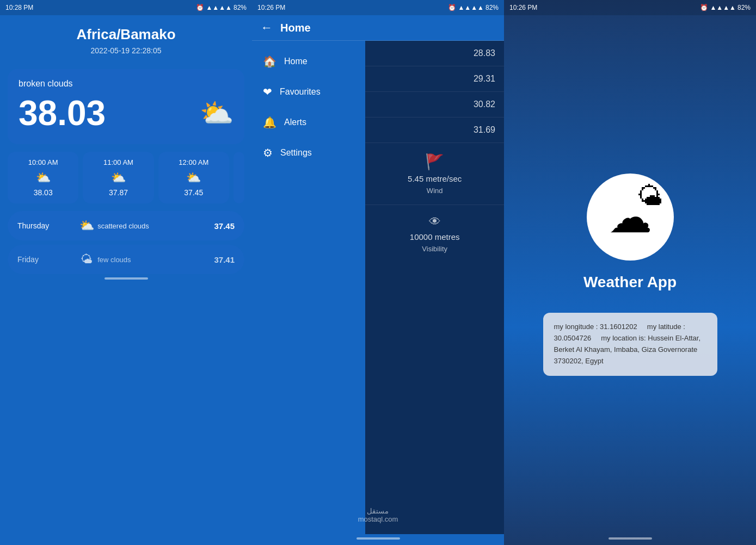 The width and height of the screenshot is (756, 545). What do you see at coordinates (650, 196) in the screenshot?
I see `logo-sun-icon: 🌤` at bounding box center [650, 196].